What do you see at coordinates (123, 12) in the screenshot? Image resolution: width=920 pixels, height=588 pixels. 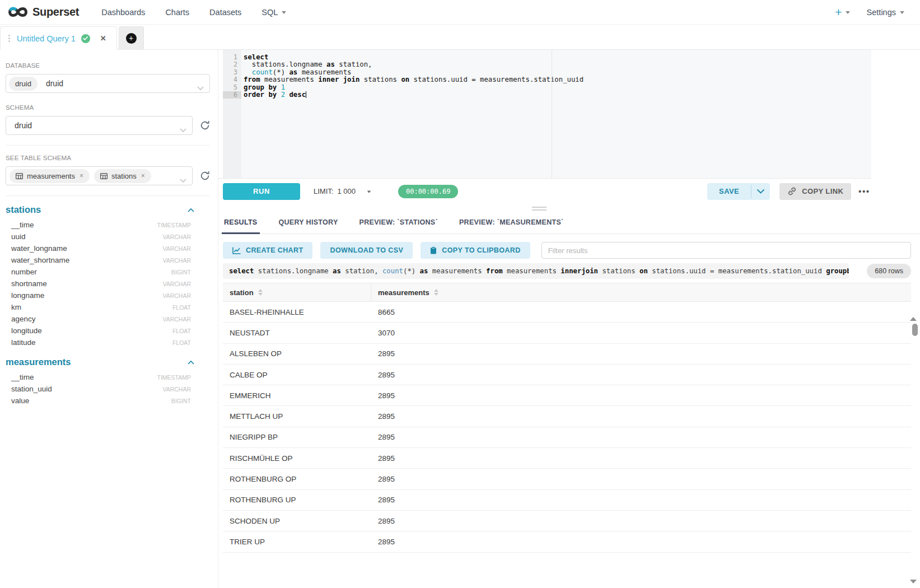 I see `nav-item-dashboards: Dashboards` at bounding box center [123, 12].